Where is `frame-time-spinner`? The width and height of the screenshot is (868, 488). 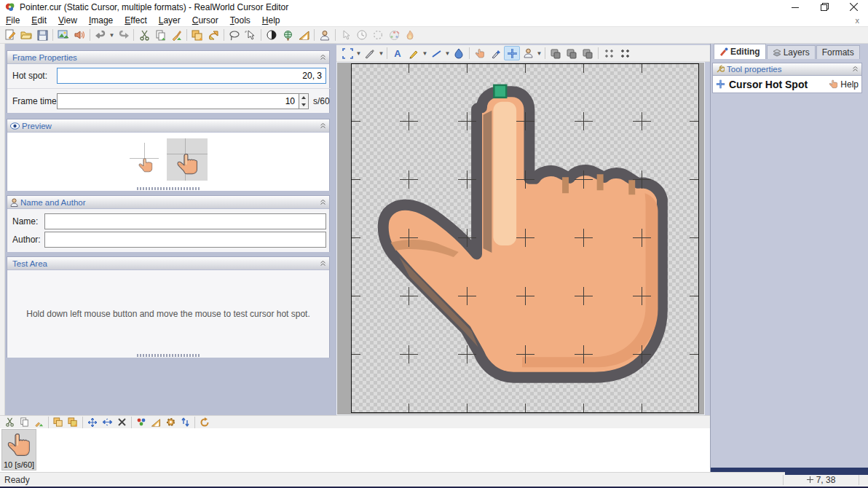
frame-time-spinner is located at coordinates (304, 101).